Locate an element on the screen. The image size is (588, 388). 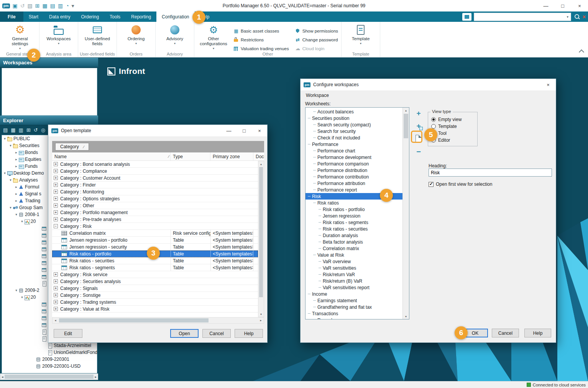
worksheet-node-performance: Performance is located at coordinates (354, 144).